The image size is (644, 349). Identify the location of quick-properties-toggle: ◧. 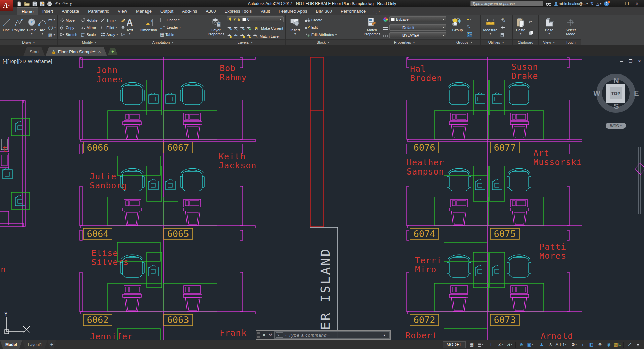
(591, 345).